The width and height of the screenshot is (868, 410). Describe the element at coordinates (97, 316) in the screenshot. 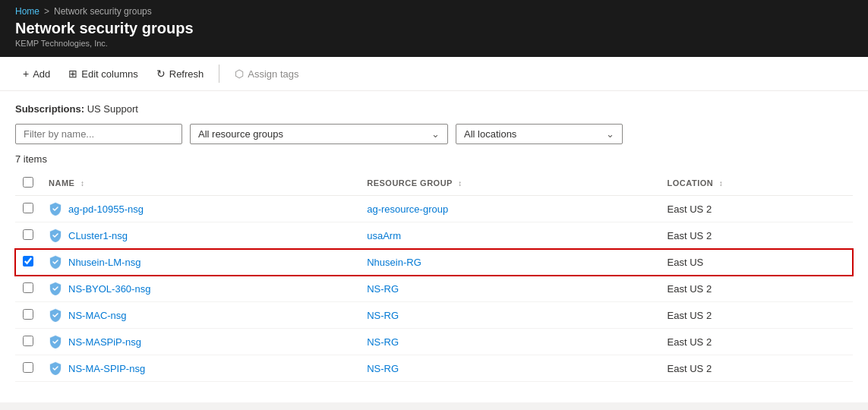

I see `resource-name-link: NS-MAC-nsg` at that location.